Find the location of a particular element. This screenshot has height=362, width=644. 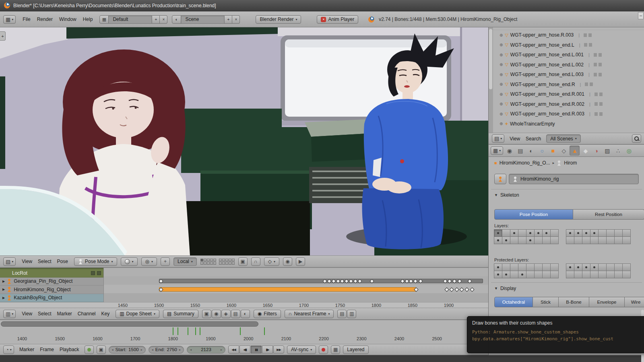

viewport-shading-dropdown: ▾ is located at coordinates (129, 261).